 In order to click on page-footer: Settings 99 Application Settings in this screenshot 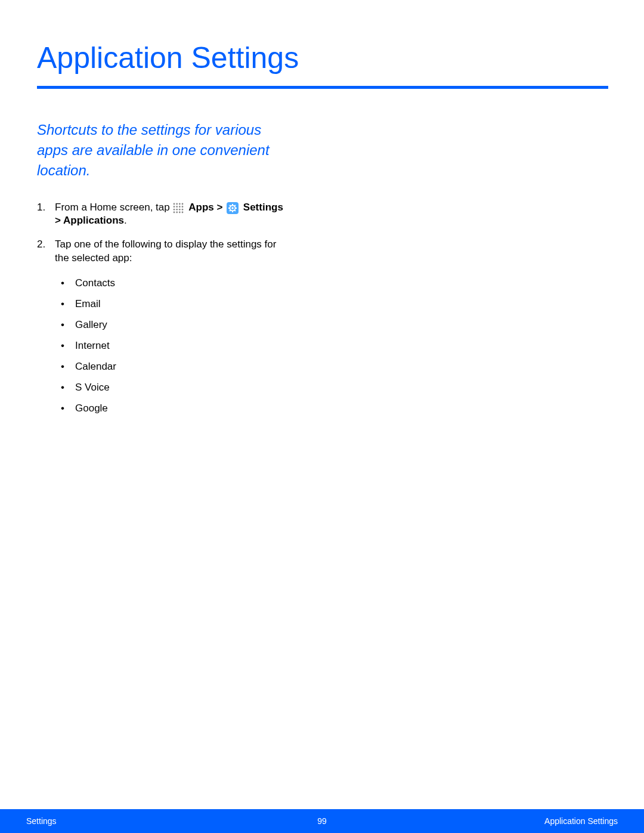, I will do `click(322, 821)`.